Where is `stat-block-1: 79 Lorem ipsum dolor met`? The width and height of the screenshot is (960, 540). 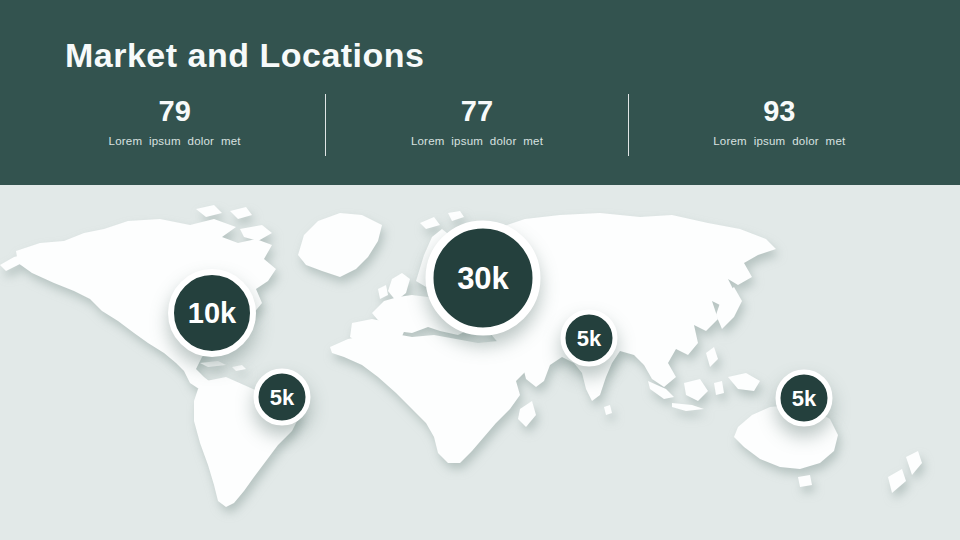 stat-block-1: 79 Lorem ipsum dolor met is located at coordinates (174, 126).